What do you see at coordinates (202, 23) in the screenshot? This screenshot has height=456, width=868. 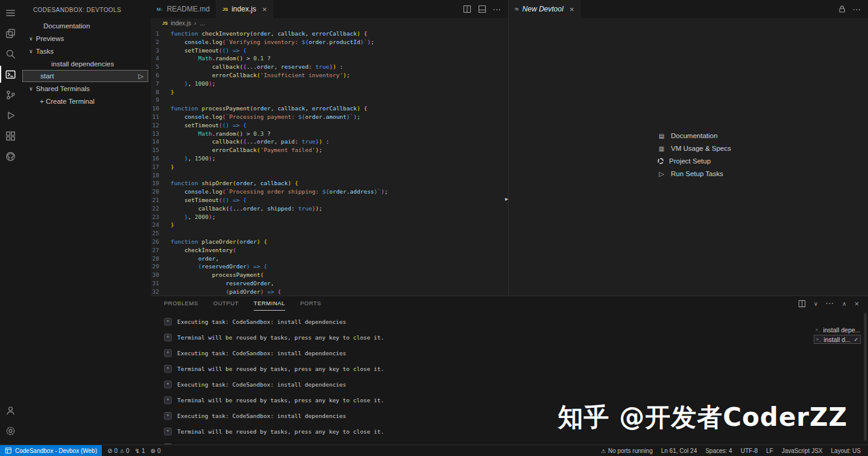 I see `breadcrumb-symbol: …` at bounding box center [202, 23].